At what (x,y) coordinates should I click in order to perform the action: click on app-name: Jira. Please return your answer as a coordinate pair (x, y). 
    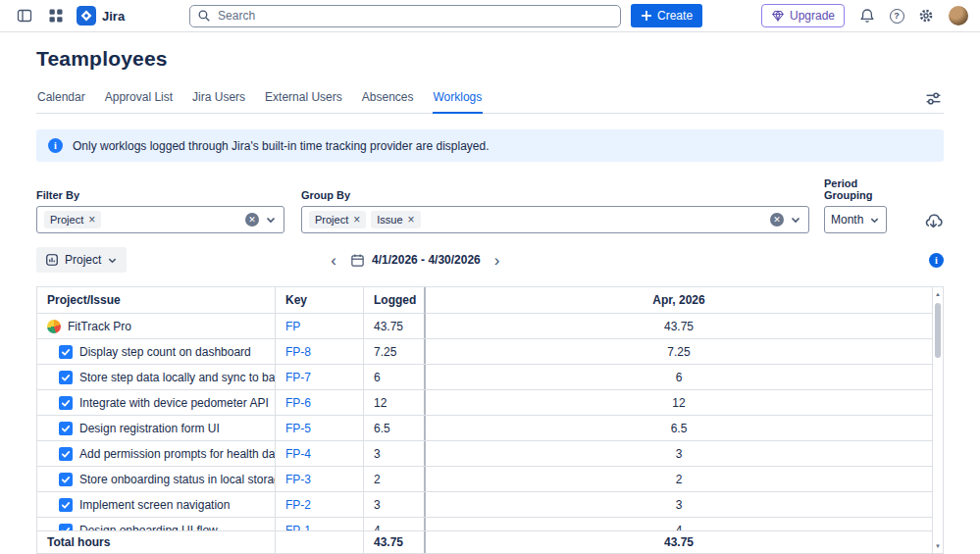
    Looking at the image, I should click on (114, 16).